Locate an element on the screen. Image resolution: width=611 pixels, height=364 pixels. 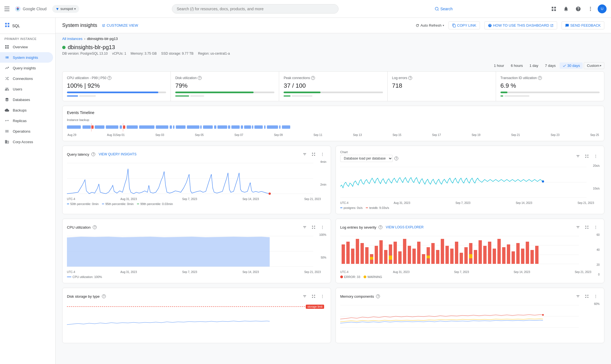
query-latency-filter-icon is located at coordinates (305, 154).